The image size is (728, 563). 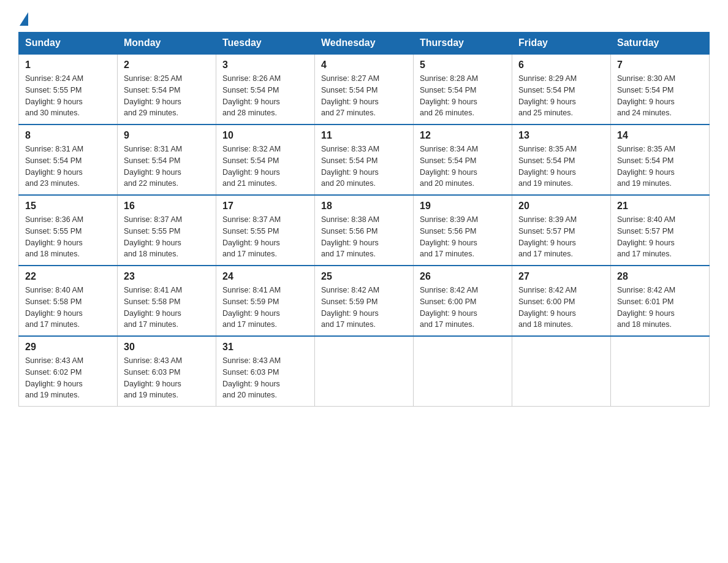 I want to click on day-info: Sunrise: 8:33 AMSunset: 5:54 PMDaylight:…, so click(x=364, y=167).